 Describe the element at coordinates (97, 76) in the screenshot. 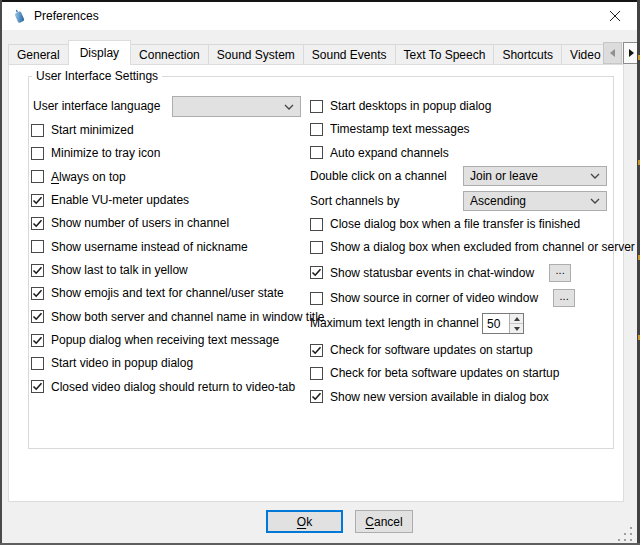

I see `group-title: User Interface Settings` at that location.